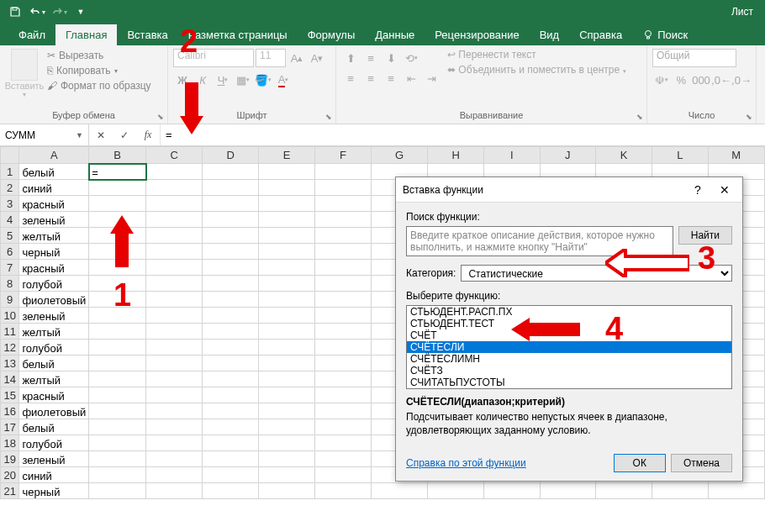 The width and height of the screenshot is (765, 532). I want to click on cell-E3, so click(288, 203).